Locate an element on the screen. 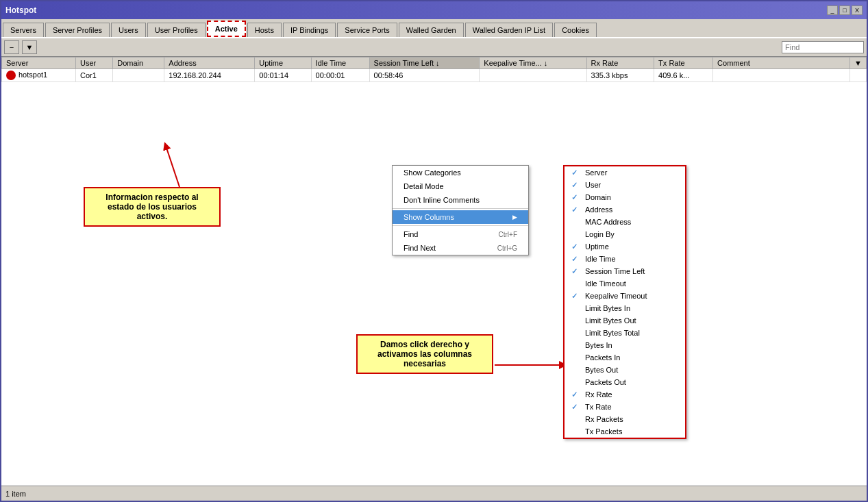 The width and height of the screenshot is (868, 502). server-icon is located at coordinates (11, 75).